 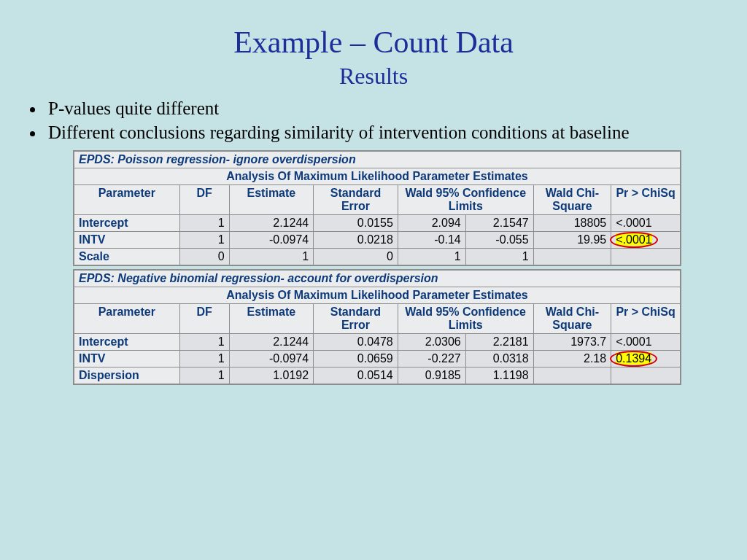 What do you see at coordinates (271, 376) in the screenshot?
I see `cell-est: 1.0192` at bounding box center [271, 376].